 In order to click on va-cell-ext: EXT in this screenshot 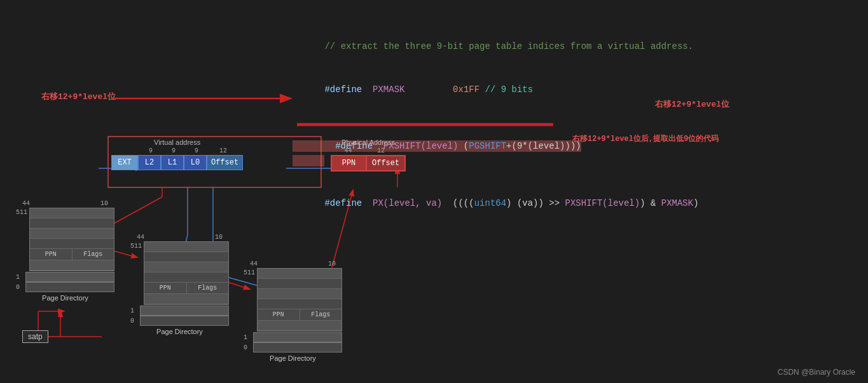, I will do `click(125, 163)`.